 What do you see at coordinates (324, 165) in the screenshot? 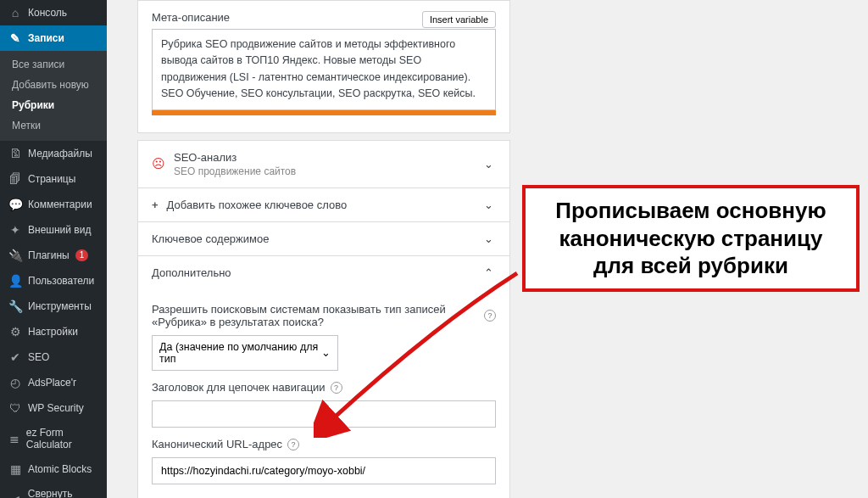
I see `seo-analysis-toggle: ☹ SEO-анализ SEO продвижение сайтов ⌄` at bounding box center [324, 165].